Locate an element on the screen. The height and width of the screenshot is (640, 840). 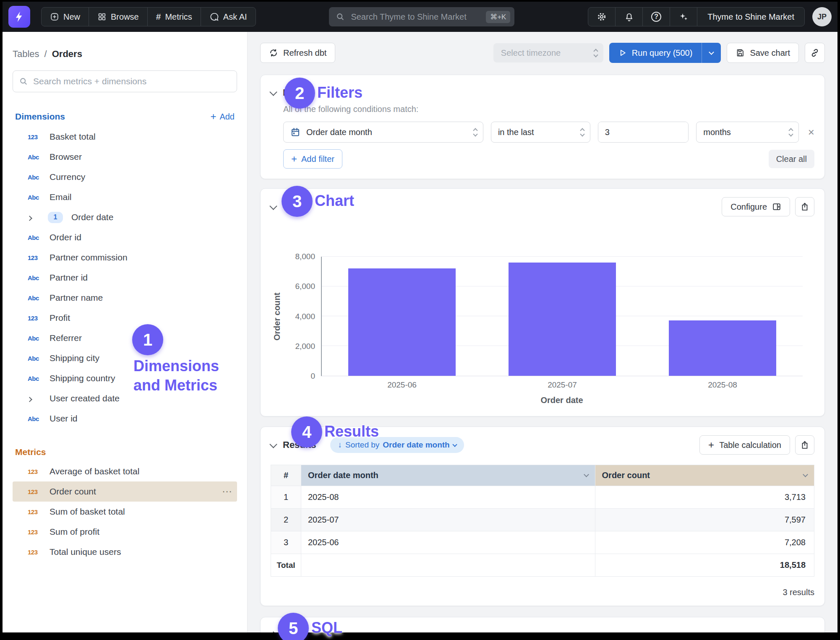
metrics-button: # Metrics is located at coordinates (174, 17).